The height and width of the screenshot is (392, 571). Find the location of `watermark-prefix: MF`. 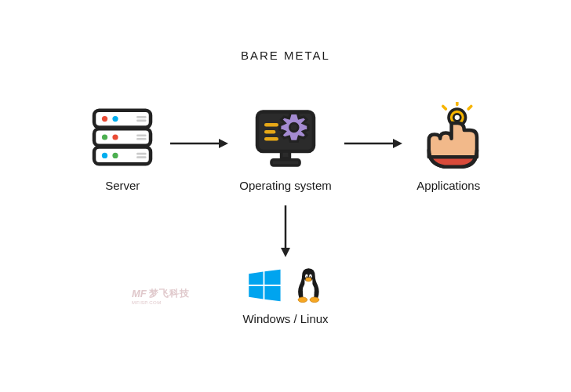

watermark-prefix: MF is located at coordinates (140, 293).